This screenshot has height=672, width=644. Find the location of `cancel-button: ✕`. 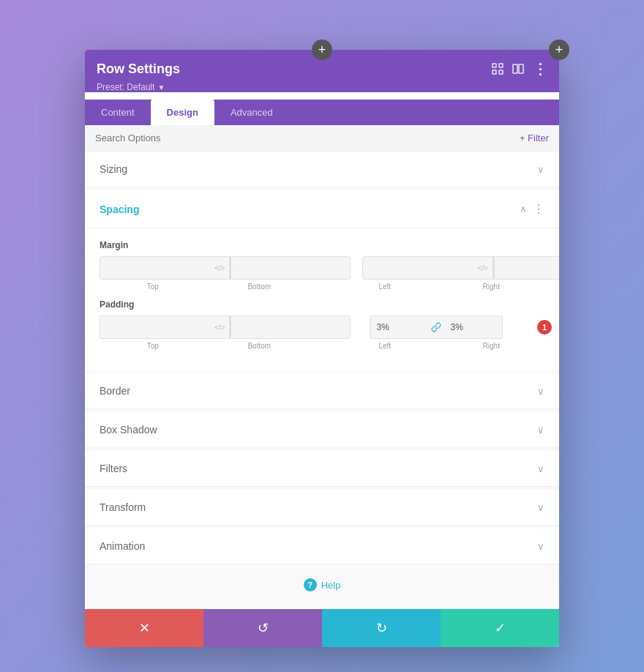

cancel-button: ✕ is located at coordinates (144, 628).